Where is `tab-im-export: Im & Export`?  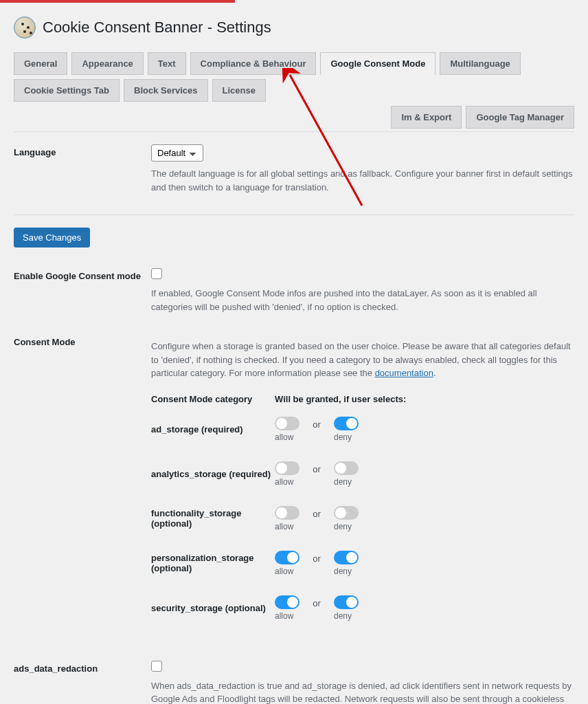
tab-im-export: Im & Export is located at coordinates (426, 117).